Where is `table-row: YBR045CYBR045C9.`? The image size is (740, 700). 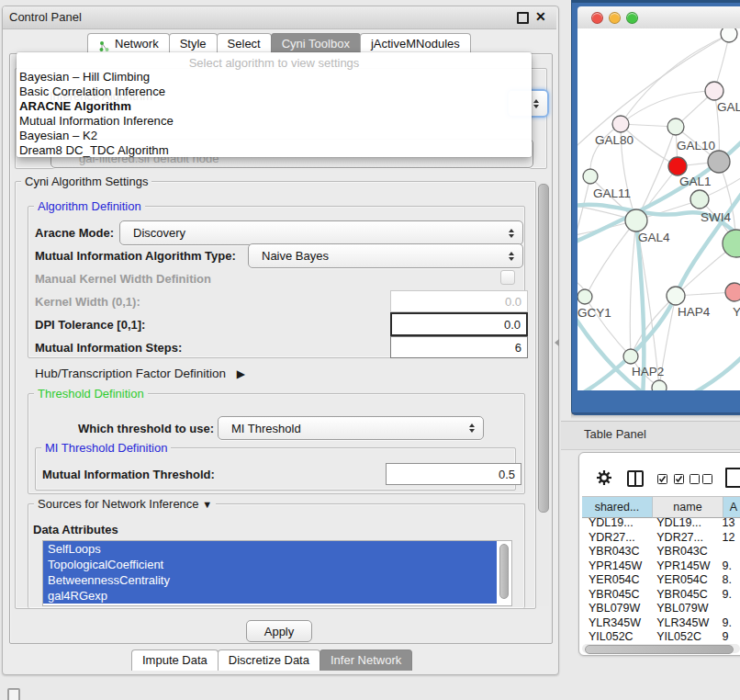 table-row: YBR045CYBR045C9. is located at coordinates (661, 595).